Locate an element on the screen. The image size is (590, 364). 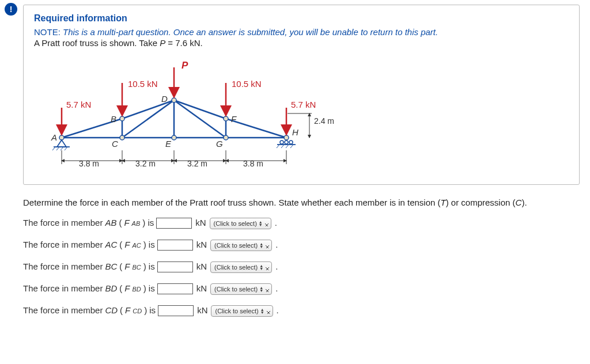
row-member: CD is located at coordinates (111, 310).